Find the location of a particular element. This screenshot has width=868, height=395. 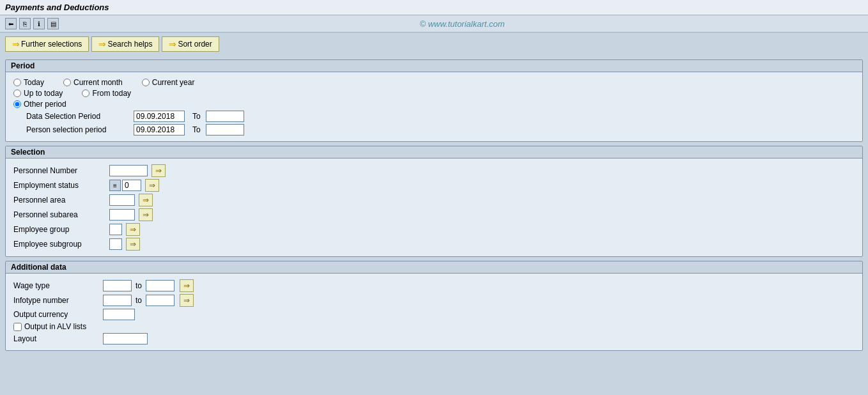

radio-current-year-input is located at coordinates (146, 82).